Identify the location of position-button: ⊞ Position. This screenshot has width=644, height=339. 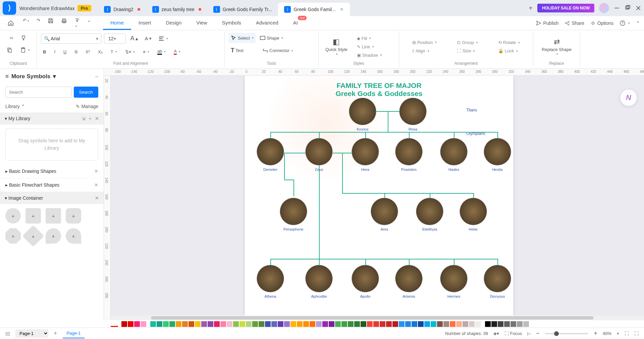
(425, 42).